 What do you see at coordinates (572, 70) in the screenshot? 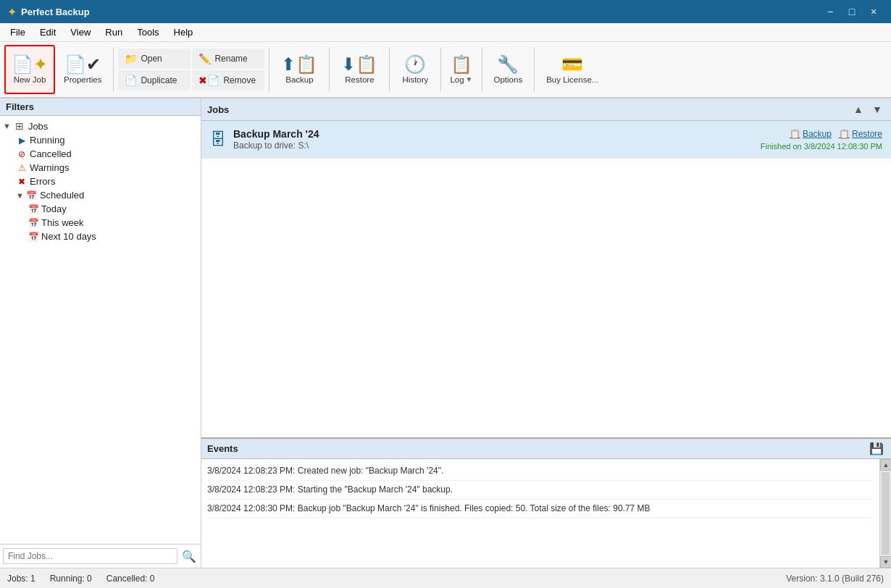
I see `toolbar-group-buy: 💳 Buy License...` at bounding box center [572, 70].